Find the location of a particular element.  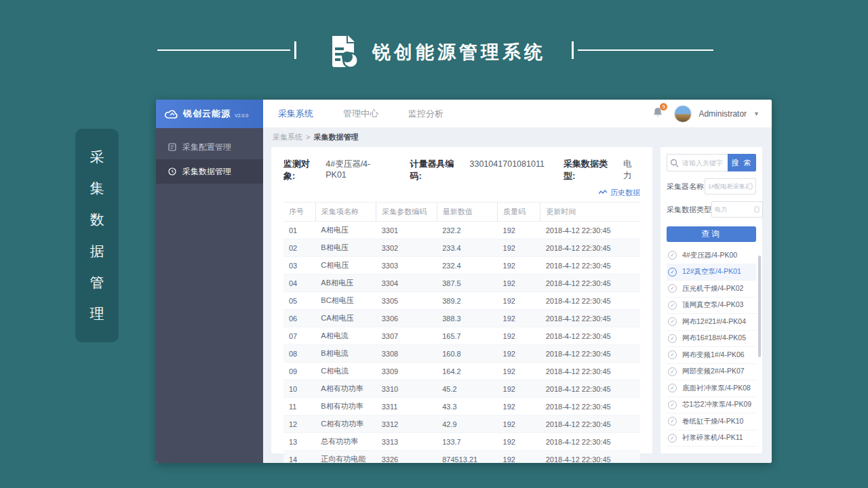

device-label: 网布12#21#/4-PK04 is located at coordinates (714, 322).